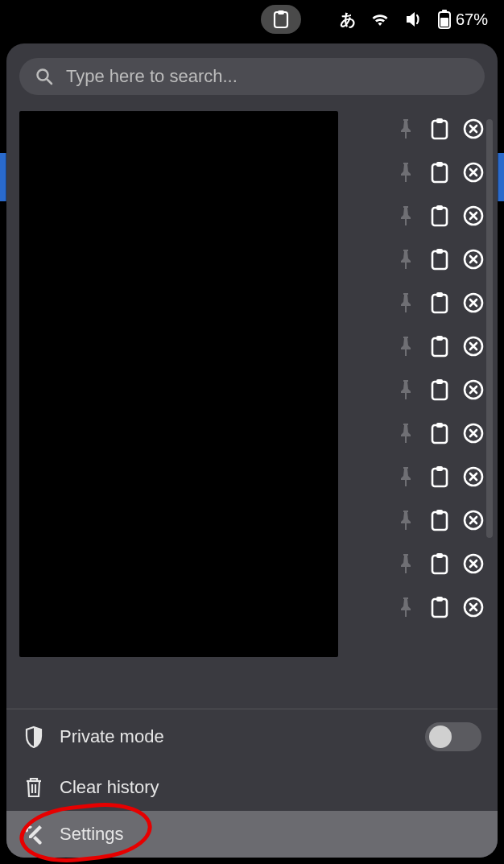 The height and width of the screenshot is (864, 504). I want to click on clear-history-label: Clear history, so click(271, 788).